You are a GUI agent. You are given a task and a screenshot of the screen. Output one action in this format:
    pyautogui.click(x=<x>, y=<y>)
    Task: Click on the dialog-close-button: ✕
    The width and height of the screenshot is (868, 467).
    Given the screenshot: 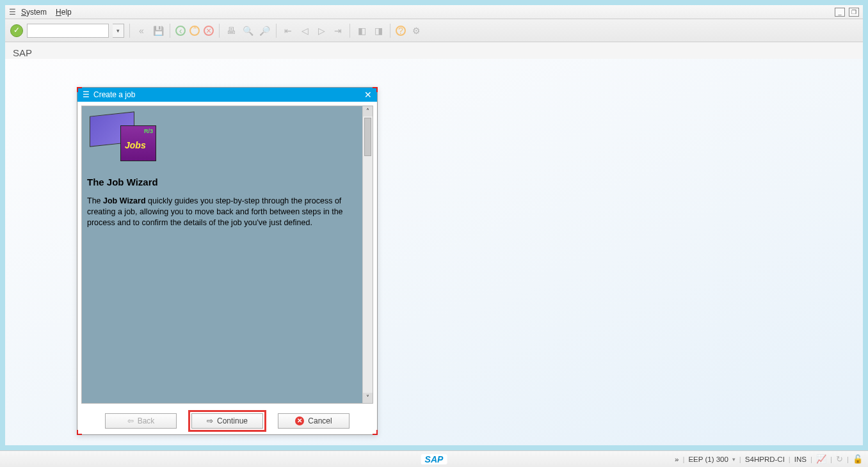 What is the action you would take?
    pyautogui.click(x=368, y=95)
    